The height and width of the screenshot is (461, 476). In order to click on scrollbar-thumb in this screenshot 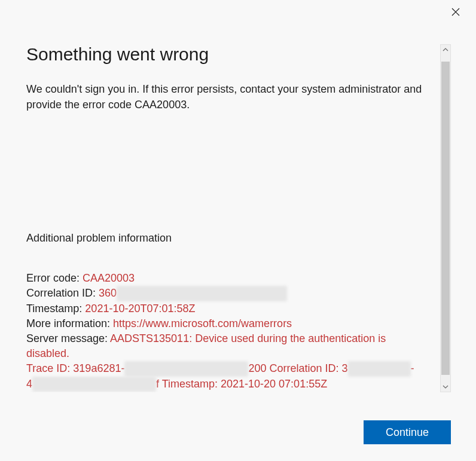, I will do `click(446, 218)`.